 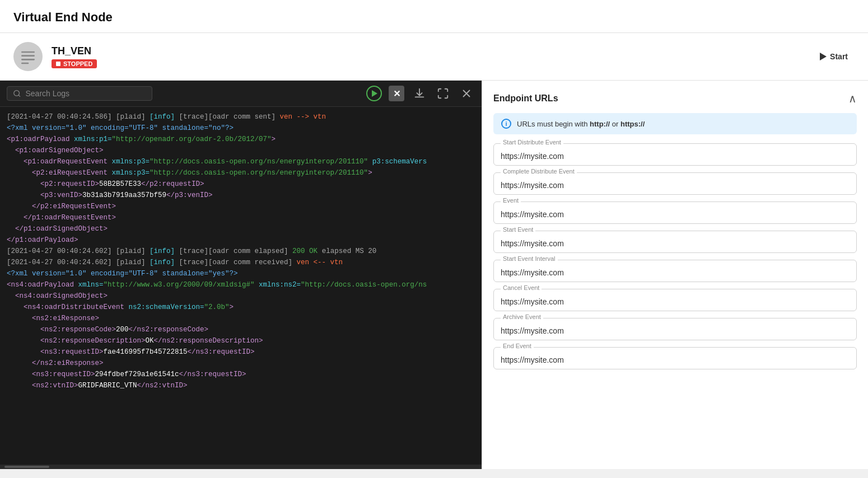 I want to click on log-line: <ns2:vtnID>GRIDFABRIC_VTN</ns2:vtnID>, so click(x=241, y=386).